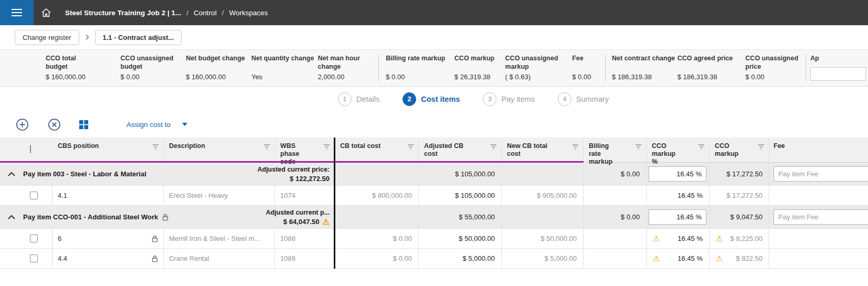 The image size is (868, 286). I want to click on change-register-button: Change register, so click(47, 38).